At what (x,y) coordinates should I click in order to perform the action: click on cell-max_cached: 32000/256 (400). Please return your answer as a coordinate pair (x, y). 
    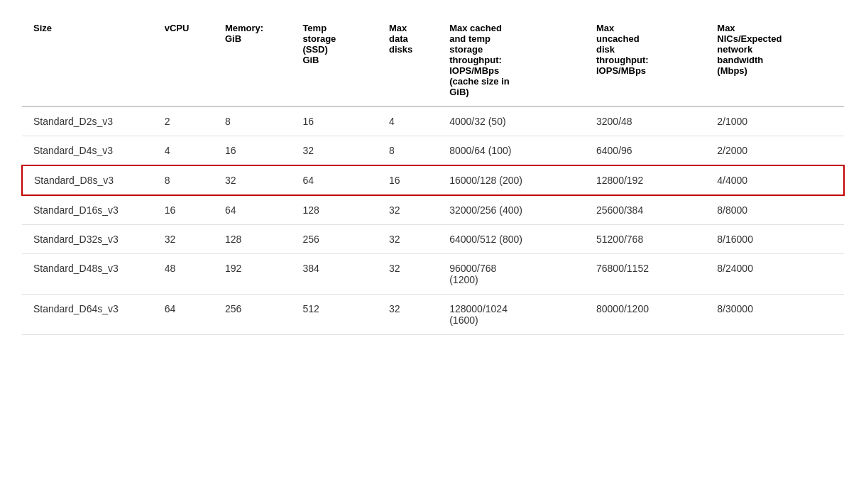
    Looking at the image, I should click on (511, 210).